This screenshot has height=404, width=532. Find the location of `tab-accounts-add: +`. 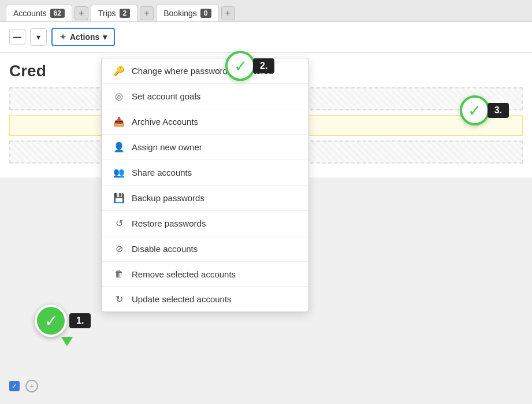

tab-accounts-add: + is located at coordinates (81, 13).